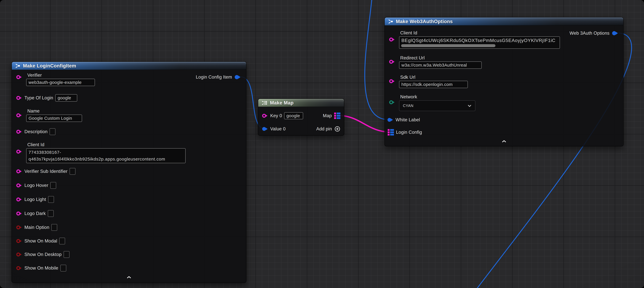 The image size is (644, 288). What do you see at coordinates (51, 214) in the screenshot?
I see `logo-dark-input` at bounding box center [51, 214].